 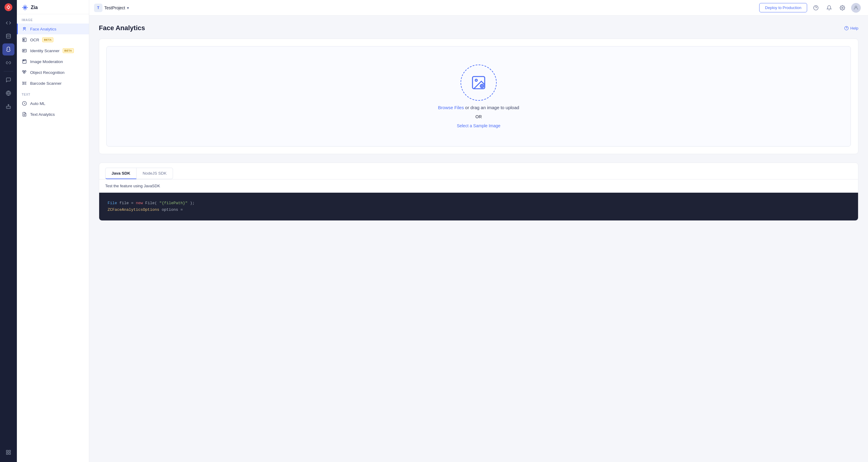 I want to click on user-avatar, so click(x=856, y=8).